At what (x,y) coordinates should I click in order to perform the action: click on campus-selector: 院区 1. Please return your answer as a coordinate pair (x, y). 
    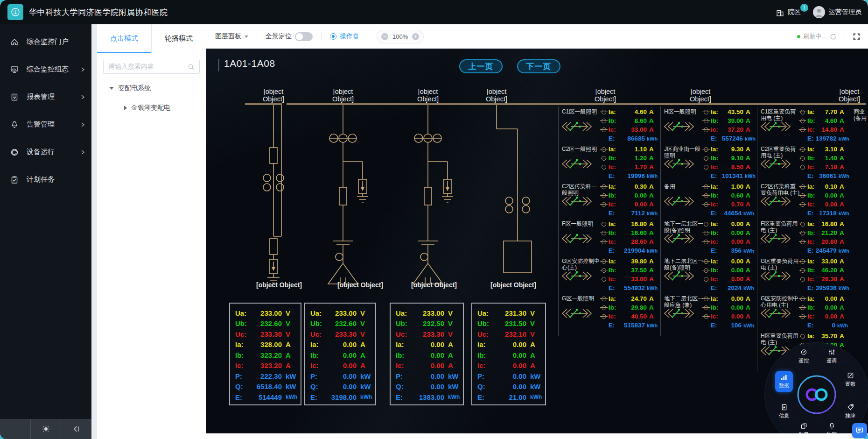
    Looking at the image, I should click on (788, 12).